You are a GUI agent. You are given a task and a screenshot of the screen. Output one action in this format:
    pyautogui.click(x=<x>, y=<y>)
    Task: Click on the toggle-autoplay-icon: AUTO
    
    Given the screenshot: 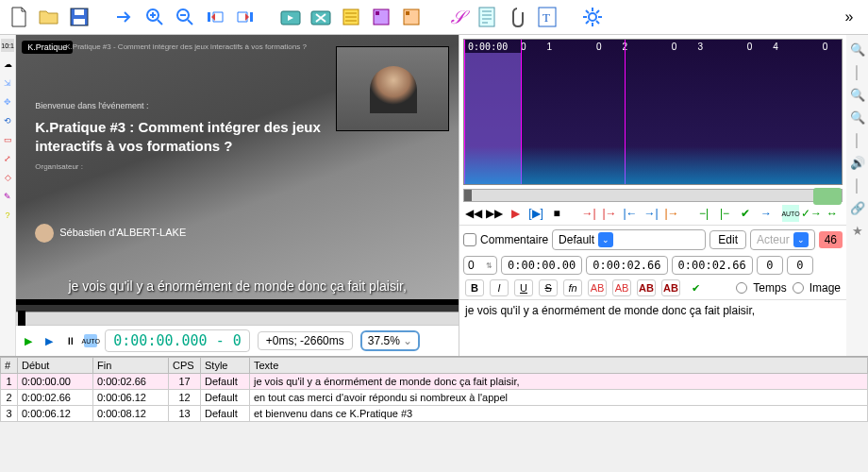 What is the action you would take?
    pyautogui.click(x=91, y=341)
    